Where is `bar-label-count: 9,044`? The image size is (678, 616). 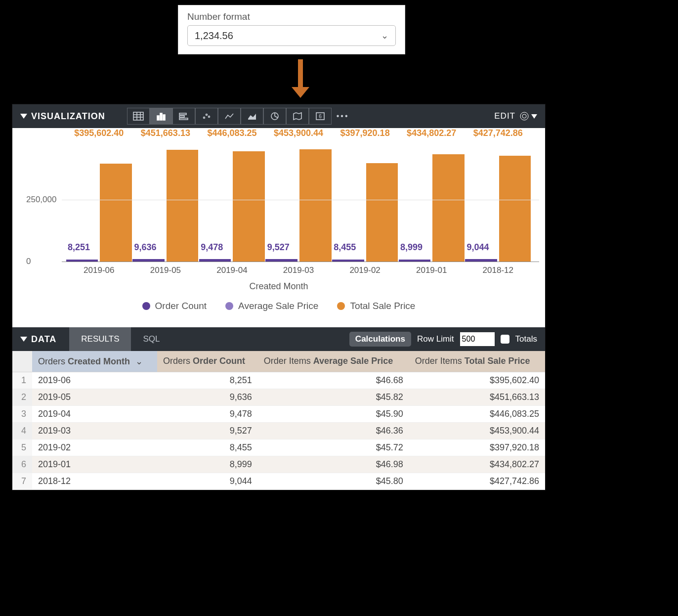 bar-label-count: 9,044 is located at coordinates (477, 247).